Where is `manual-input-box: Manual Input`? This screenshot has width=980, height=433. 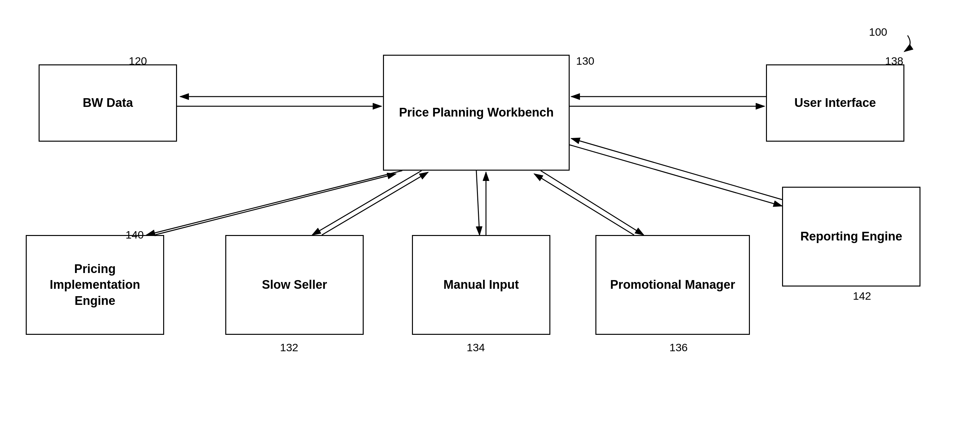
manual-input-box: Manual Input is located at coordinates (481, 285).